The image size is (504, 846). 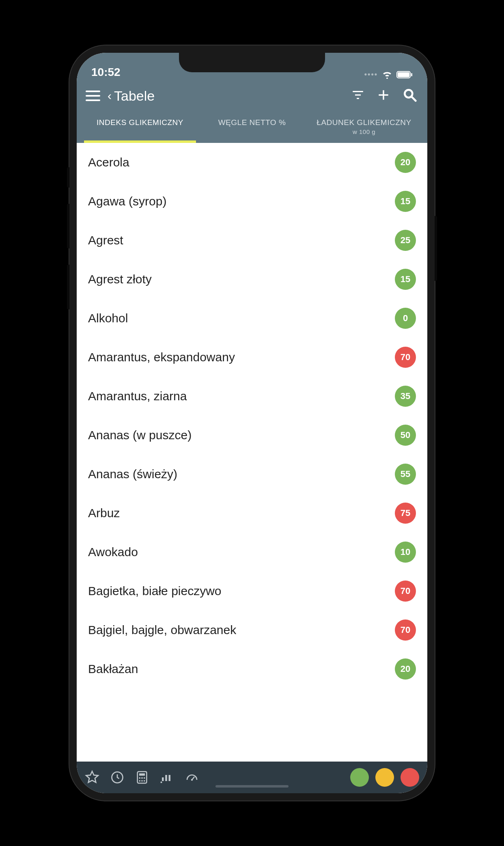 I want to click on item-name: Agawa (syrop), so click(x=241, y=201).